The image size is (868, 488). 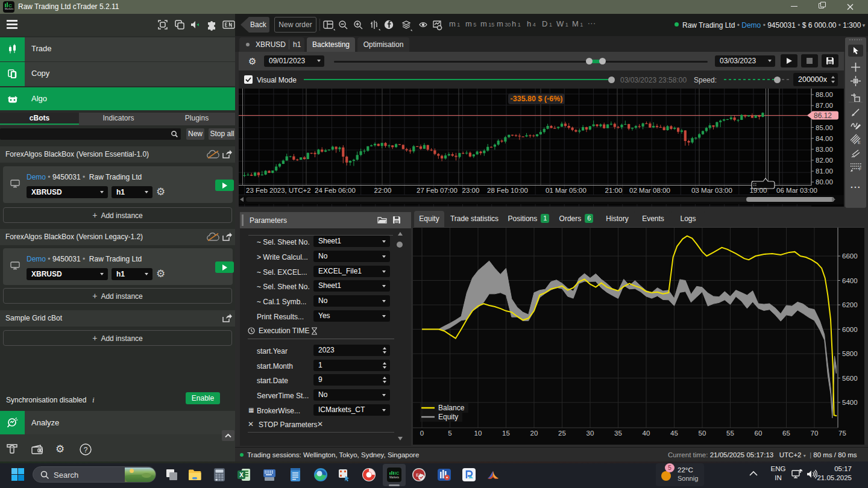 What do you see at coordinates (825, 160) in the screenshot?
I see `svg-text: 82.00` at bounding box center [825, 160].